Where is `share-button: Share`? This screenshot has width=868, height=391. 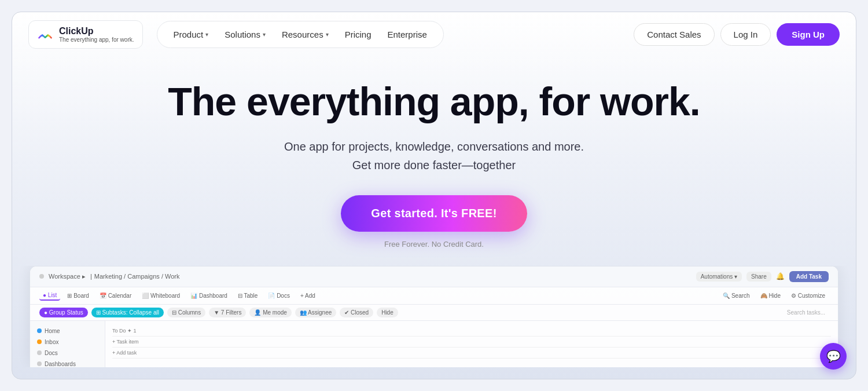 share-button: Share is located at coordinates (759, 277).